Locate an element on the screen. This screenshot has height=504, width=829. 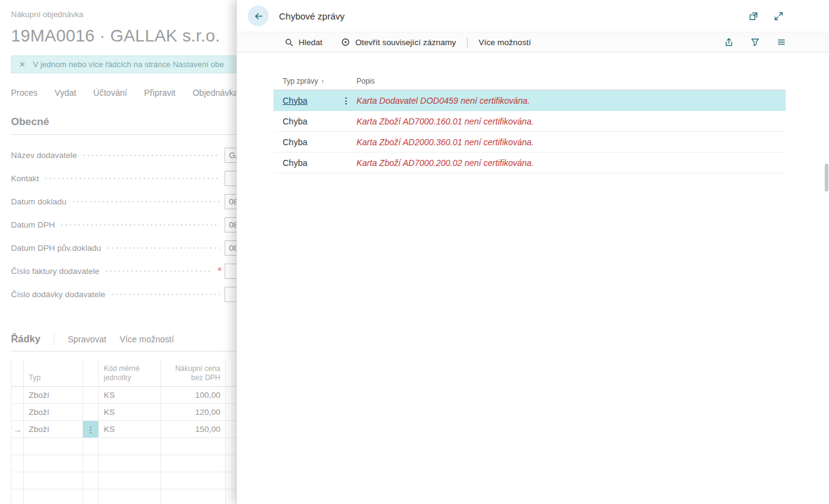
sort-ascending-icon: ↑ is located at coordinates (323, 81).